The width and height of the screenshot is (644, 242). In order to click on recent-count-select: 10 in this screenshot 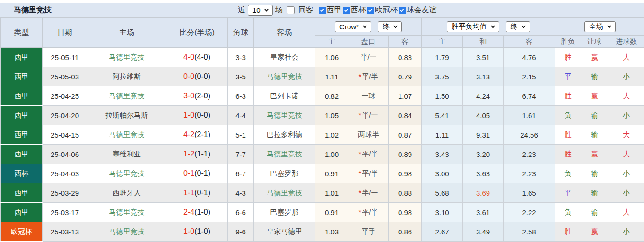, I will do `click(260, 10)`.